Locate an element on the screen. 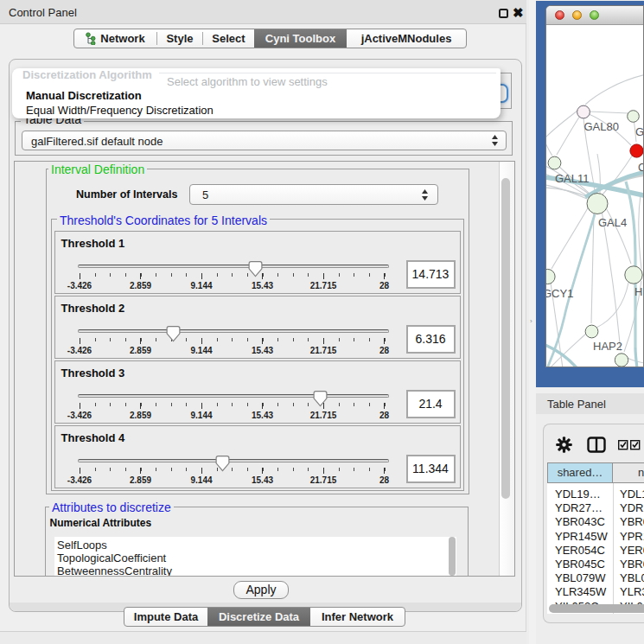 This screenshot has height=644, width=644. svg-text: HAP2 is located at coordinates (608, 346).